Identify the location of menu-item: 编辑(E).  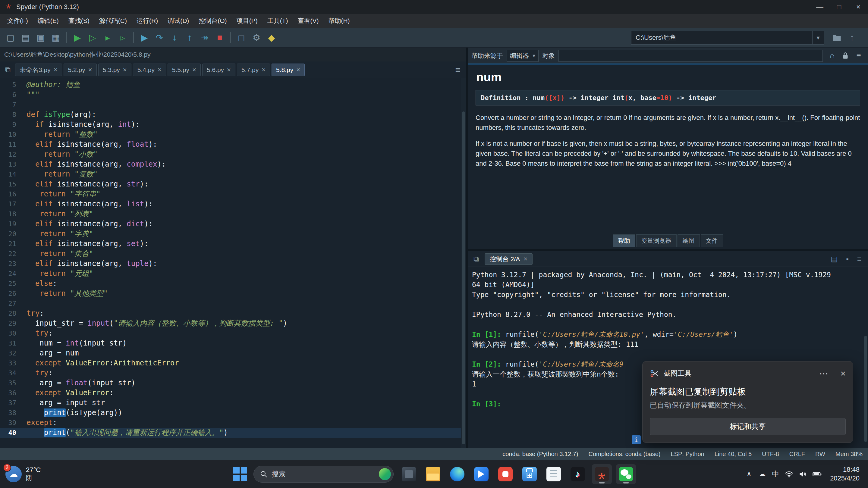
(48, 21).